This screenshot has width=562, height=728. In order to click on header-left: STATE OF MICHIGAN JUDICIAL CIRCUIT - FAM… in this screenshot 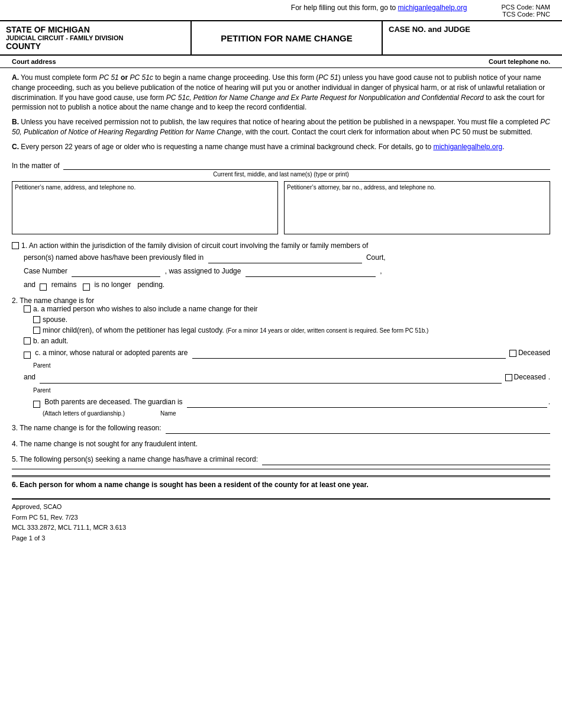, I will do `click(96, 38)`.